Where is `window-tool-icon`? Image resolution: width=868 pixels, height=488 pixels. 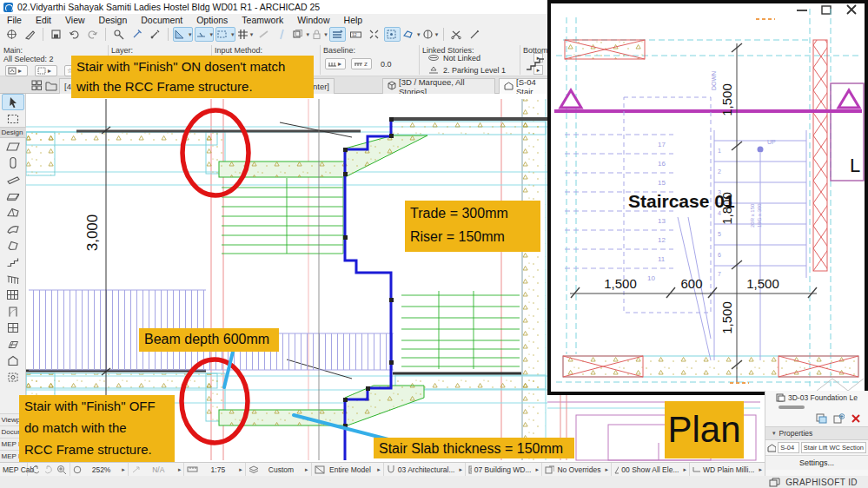
window-tool-icon is located at coordinates (13, 328).